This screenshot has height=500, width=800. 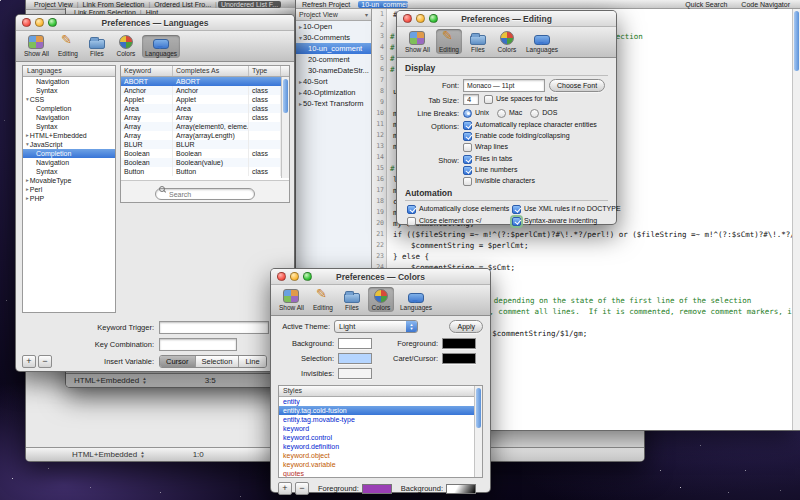 I want to click on project-item-40-optimization: ▸40-Optimization, so click(x=334, y=92).